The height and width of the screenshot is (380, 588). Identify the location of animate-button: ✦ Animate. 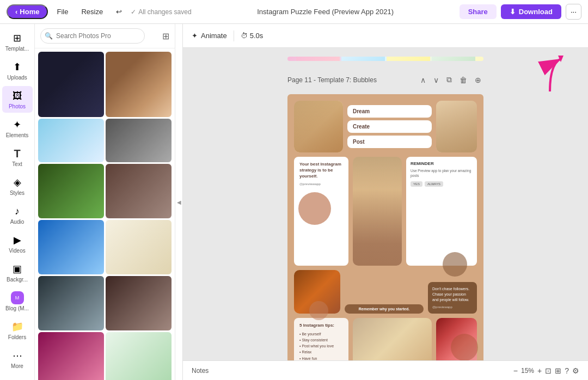
(209, 36).